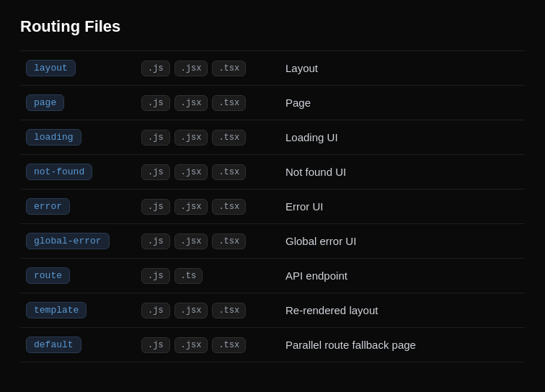  Describe the element at coordinates (45, 102) in the screenshot. I see `route-name-badge: page` at that location.